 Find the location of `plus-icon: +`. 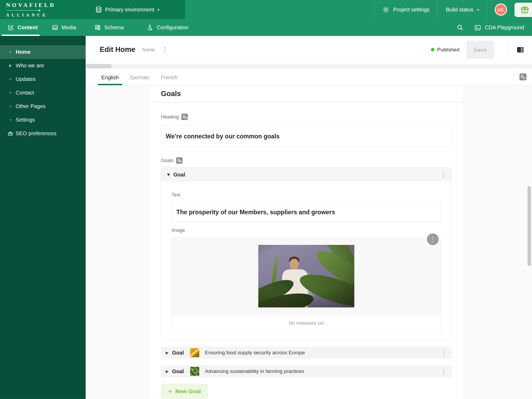

plus-icon: + is located at coordinates (170, 391).